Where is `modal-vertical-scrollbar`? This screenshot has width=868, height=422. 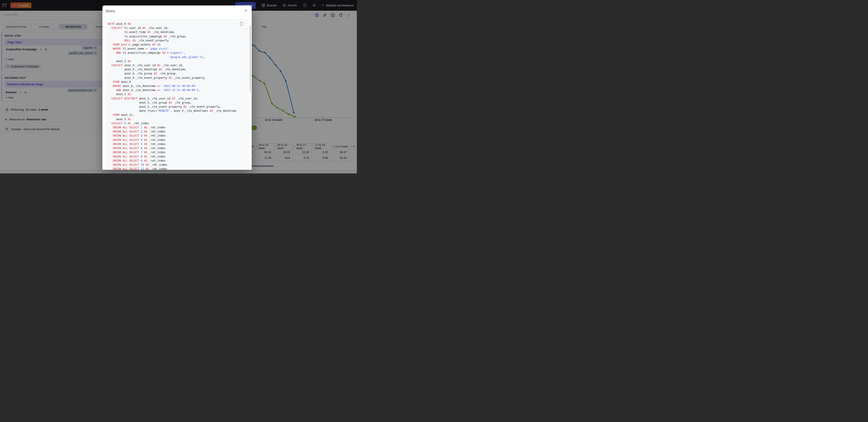
modal-vertical-scrollbar is located at coordinates (250, 59).